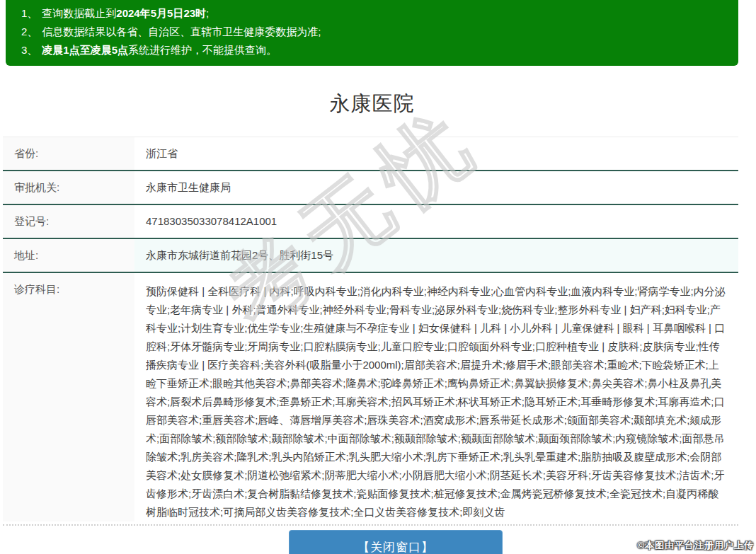 The width and height of the screenshot is (756, 554). What do you see at coordinates (372, 13) in the screenshot?
I see `notice-line-1: 1、查询数据截止到2024年5月5日23时;` at bounding box center [372, 13].